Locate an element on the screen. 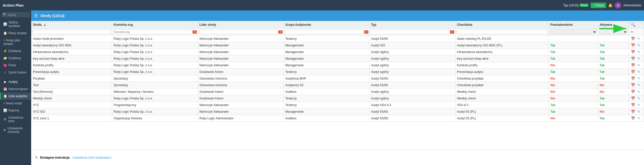 The width and height of the screenshot is (644, 165). sidebar-search-wrap: 🔍 is located at coordinates (16, 15).